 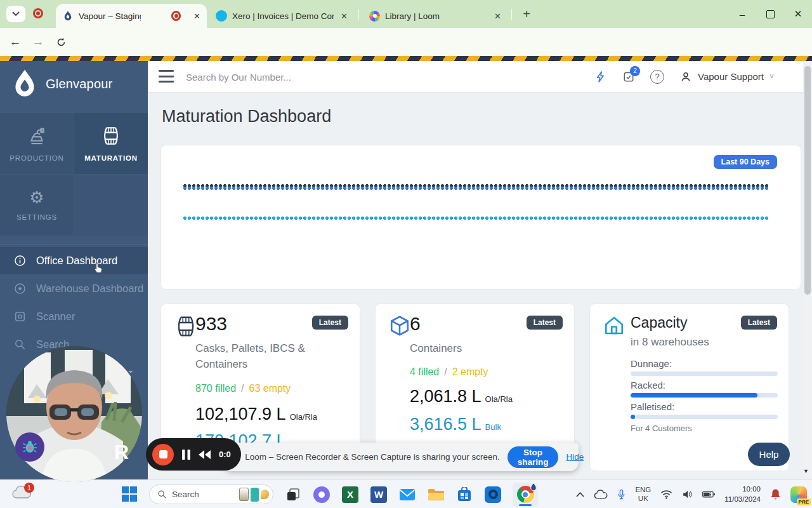 What do you see at coordinates (493, 495) in the screenshot?
I see `blue-app-button` at bounding box center [493, 495].